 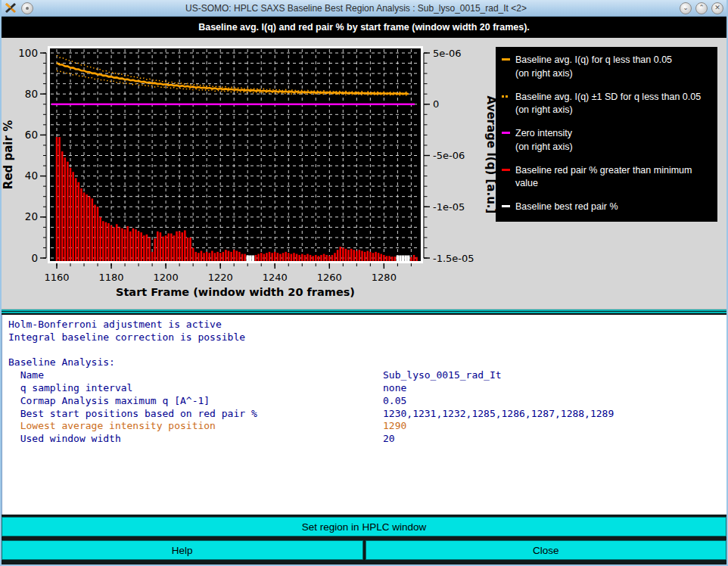 What do you see at coordinates (498, 415) in the screenshot?
I see `analysis-value: 1230,1231,1232,1285,1286,1287,1288,1289` at bounding box center [498, 415].